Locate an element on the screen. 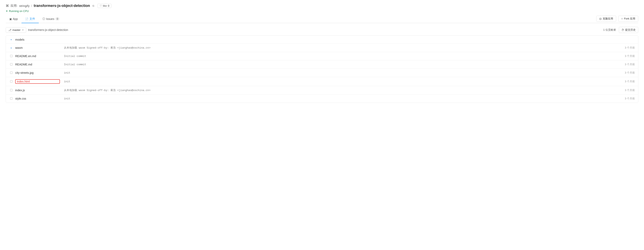 Image resolution: width=644 pixels, height=250 pixels. fork-icon: ⑂ is located at coordinates (622, 19).